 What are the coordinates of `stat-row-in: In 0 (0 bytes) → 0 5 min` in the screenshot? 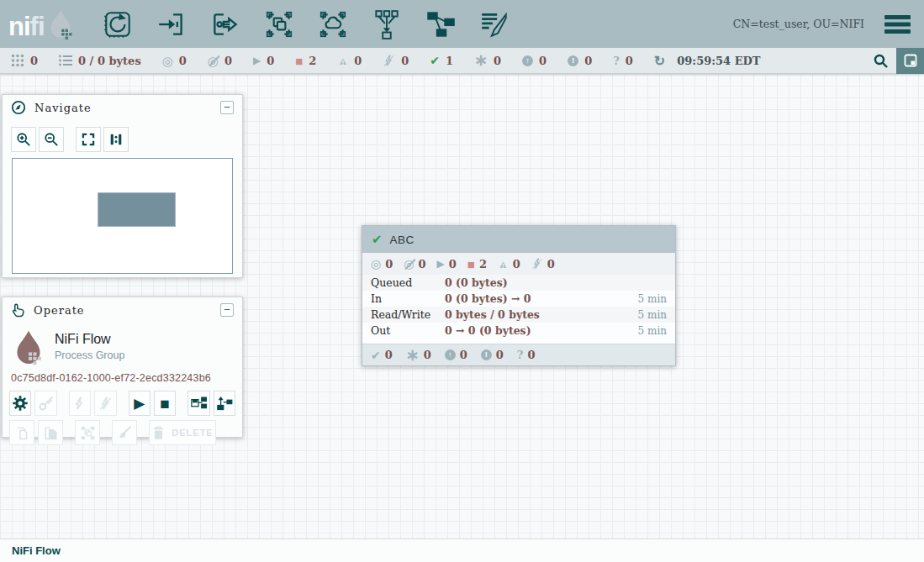 It's located at (519, 299).